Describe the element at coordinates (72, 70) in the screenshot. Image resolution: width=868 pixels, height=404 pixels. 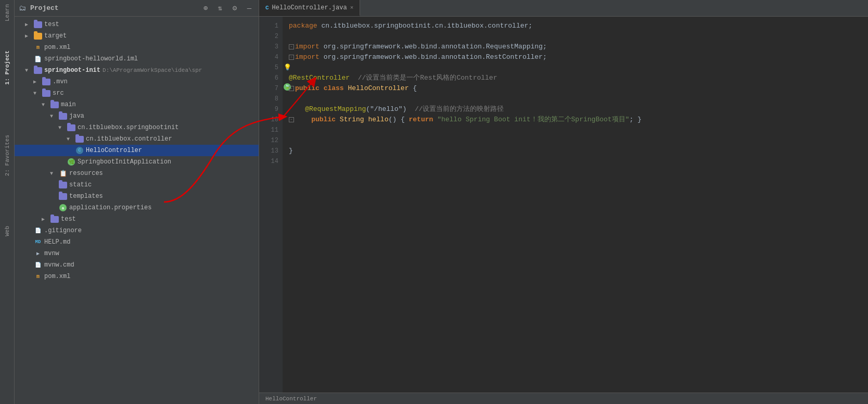
I see `tree-label-springboot-init: springboot-init` at that location.